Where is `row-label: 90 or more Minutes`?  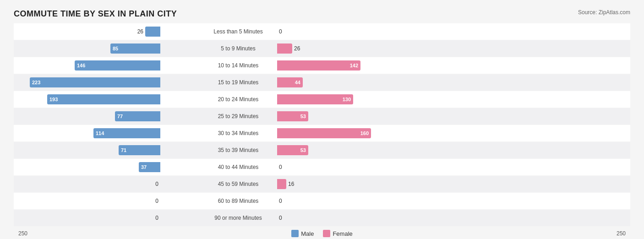
row-label: 90 or more Minutes is located at coordinates (238, 218).